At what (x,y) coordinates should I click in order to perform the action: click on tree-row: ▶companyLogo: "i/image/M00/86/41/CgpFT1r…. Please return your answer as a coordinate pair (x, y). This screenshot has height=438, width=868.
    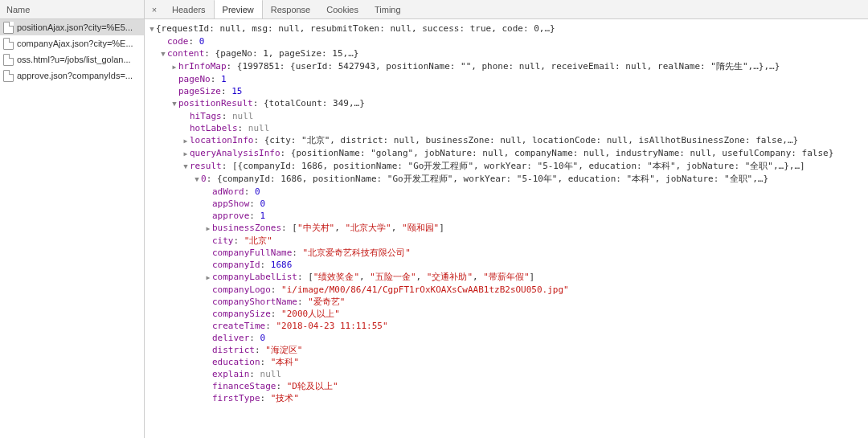
    Looking at the image, I should click on (508, 289).